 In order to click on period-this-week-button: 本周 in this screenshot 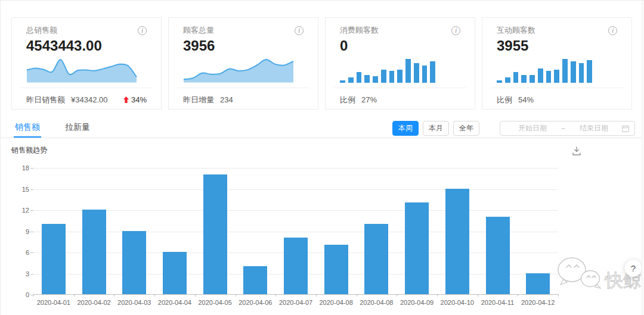, I will do `click(405, 129)`.